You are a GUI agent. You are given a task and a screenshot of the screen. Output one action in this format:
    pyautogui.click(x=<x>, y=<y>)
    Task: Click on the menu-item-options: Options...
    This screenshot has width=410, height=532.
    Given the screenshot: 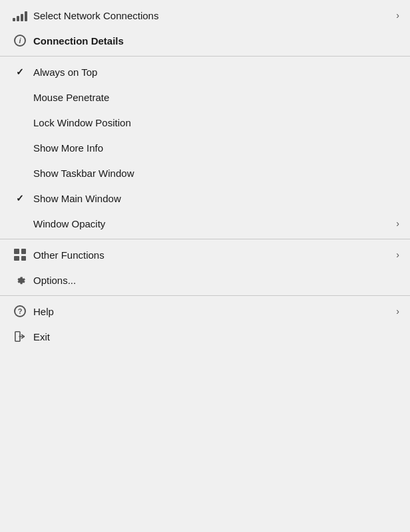 What is the action you would take?
    pyautogui.click(x=205, y=280)
    